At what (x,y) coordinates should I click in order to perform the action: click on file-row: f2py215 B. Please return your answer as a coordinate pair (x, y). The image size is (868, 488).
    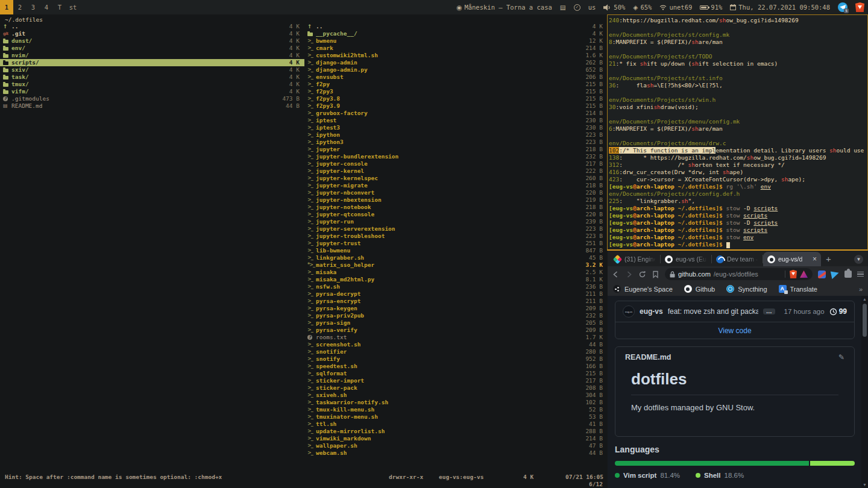
    Looking at the image, I should click on (456, 84).